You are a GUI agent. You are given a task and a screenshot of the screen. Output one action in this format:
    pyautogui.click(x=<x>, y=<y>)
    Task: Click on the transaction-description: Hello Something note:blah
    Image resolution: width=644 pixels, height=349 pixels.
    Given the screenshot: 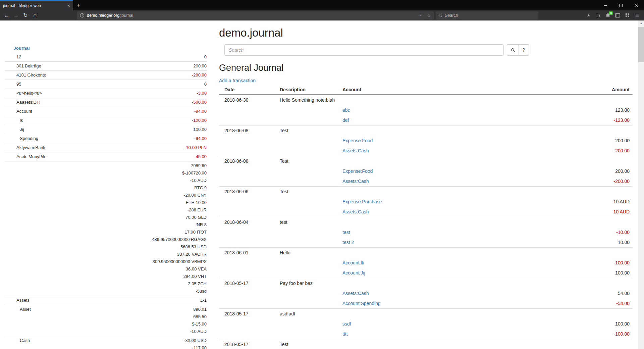 What is the action you would take?
    pyautogui.click(x=306, y=100)
    